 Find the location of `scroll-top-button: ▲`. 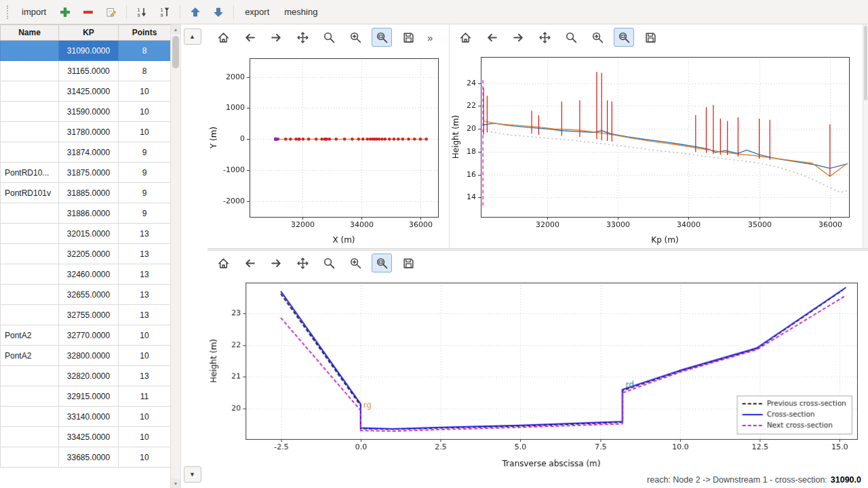

scroll-top-button: ▲ is located at coordinates (193, 37).